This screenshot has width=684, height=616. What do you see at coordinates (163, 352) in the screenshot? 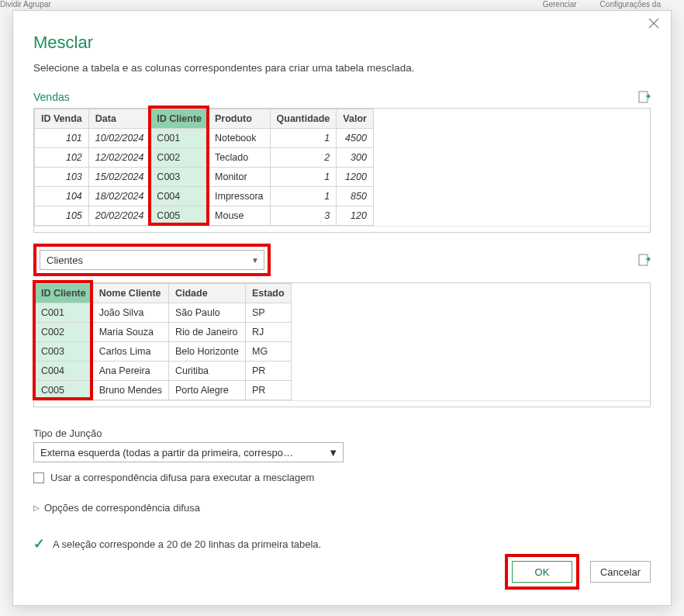
I see `table-row: C003Carlos LimaBelo HorizonteMG` at bounding box center [163, 352].